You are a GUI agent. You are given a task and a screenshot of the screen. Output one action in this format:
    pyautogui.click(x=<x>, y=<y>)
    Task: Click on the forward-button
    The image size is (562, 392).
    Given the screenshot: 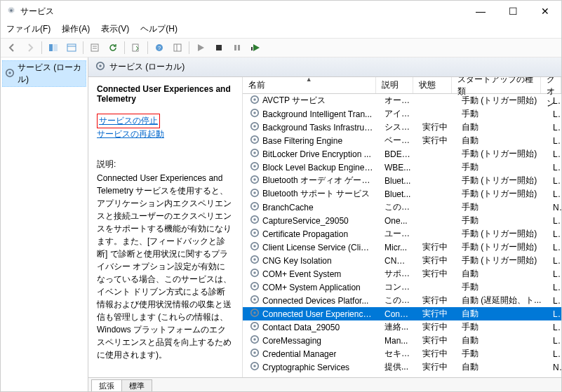 What is the action you would take?
    pyautogui.click(x=30, y=48)
    